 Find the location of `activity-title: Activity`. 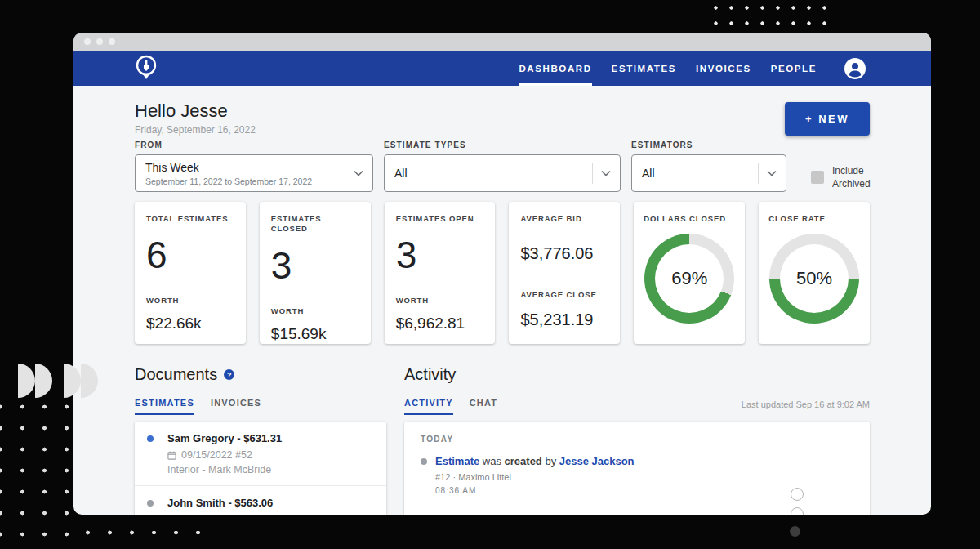

activity-title: Activity is located at coordinates (637, 374).